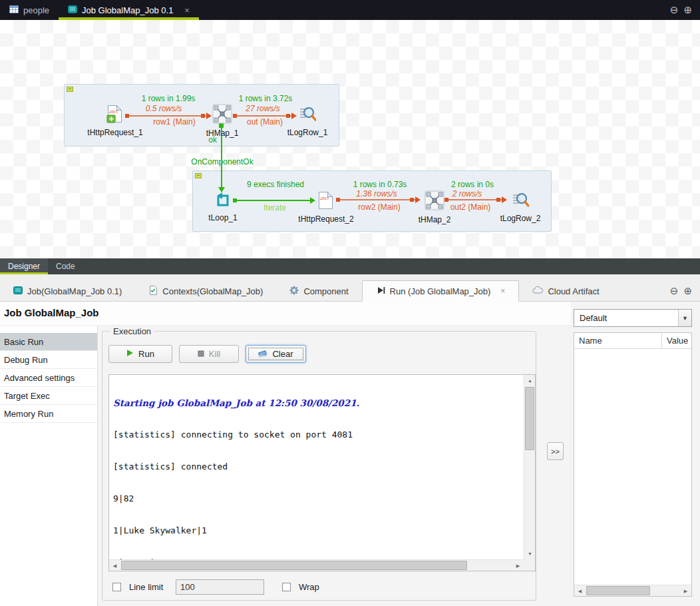 This screenshot has height=606, width=700. Describe the element at coordinates (574, 292) in the screenshot. I see `tab-cloud-artifact-label: Cloud Artifact` at that location.